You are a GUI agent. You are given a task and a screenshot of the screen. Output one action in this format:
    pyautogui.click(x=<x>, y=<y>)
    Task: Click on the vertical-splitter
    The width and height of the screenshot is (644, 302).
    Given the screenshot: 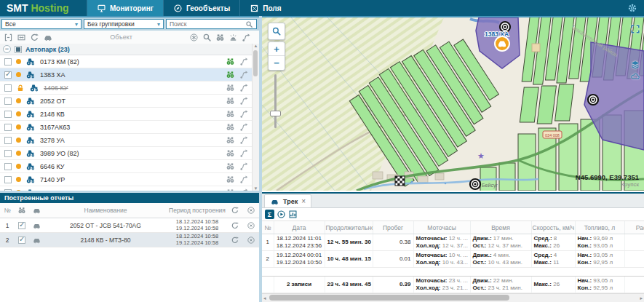 What is the action you would take?
    pyautogui.click(x=261, y=159)
    